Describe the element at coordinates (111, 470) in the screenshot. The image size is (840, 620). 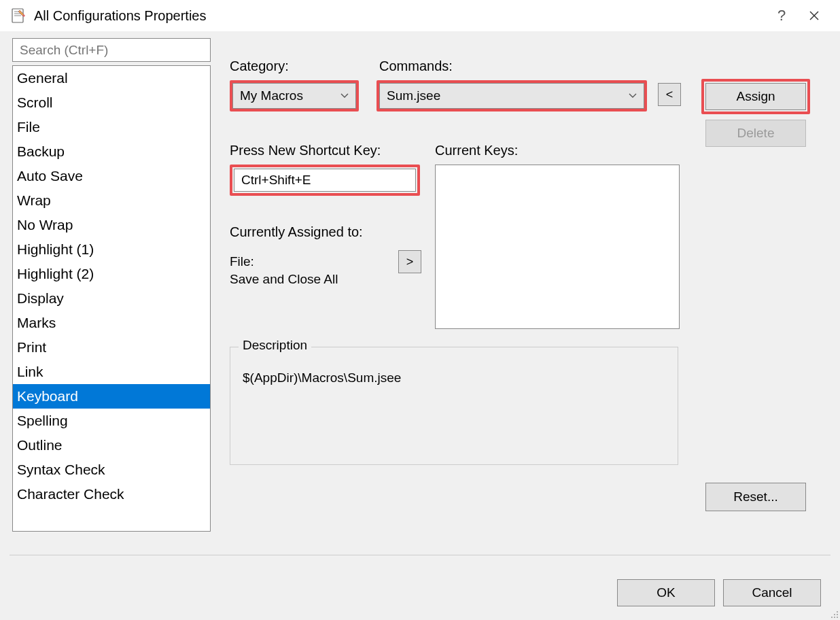
I see `sidebar-item-syntax-check: Syntax Check` at that location.